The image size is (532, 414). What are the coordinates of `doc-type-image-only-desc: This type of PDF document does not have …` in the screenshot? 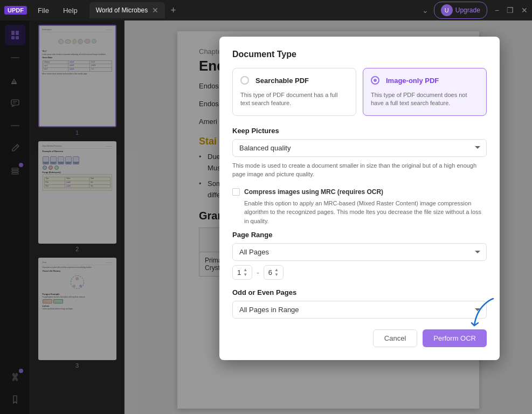 It's located at (425, 99).